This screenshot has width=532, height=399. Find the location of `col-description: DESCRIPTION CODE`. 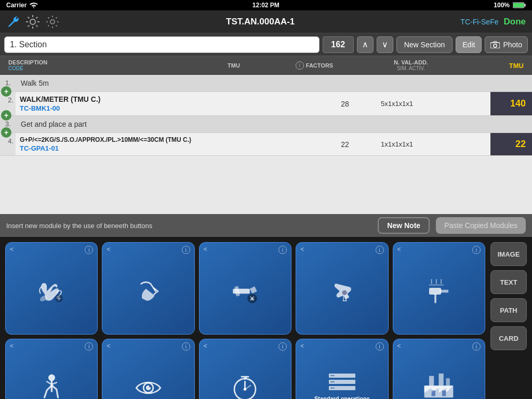

col-description: DESCRIPTION CODE is located at coordinates (105, 65).